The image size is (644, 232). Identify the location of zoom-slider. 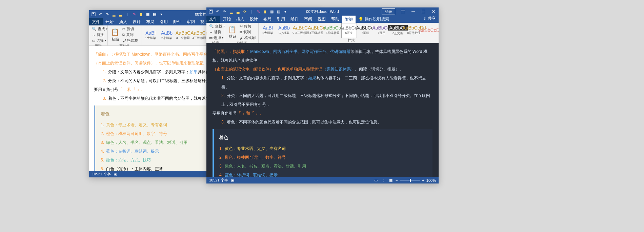
(410, 180).